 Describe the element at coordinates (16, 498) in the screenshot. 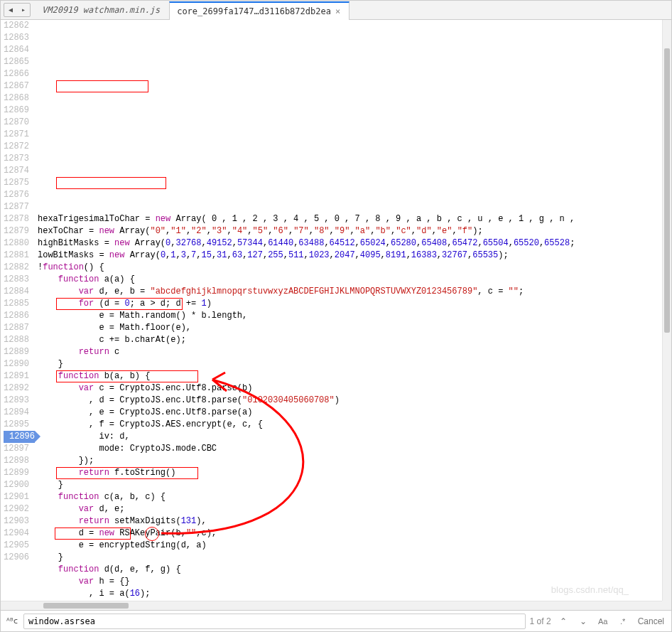

I see `line-number: 12901` at that location.